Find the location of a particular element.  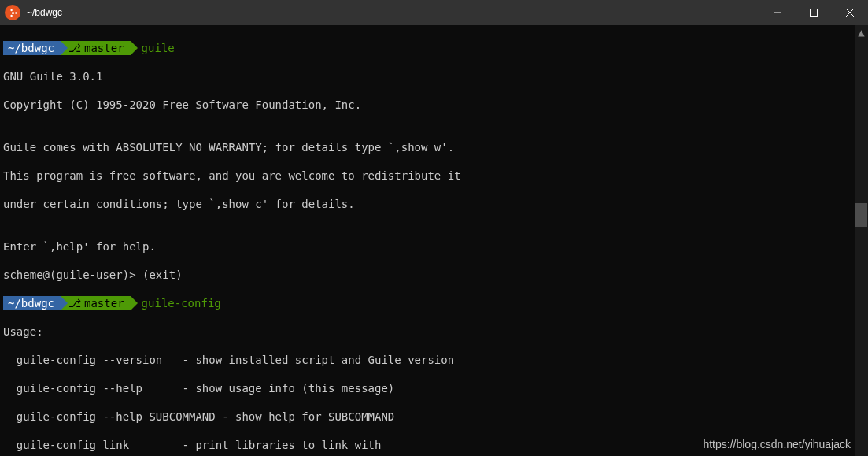

output-line: Enter `,help' for help. is located at coordinates (434, 247).